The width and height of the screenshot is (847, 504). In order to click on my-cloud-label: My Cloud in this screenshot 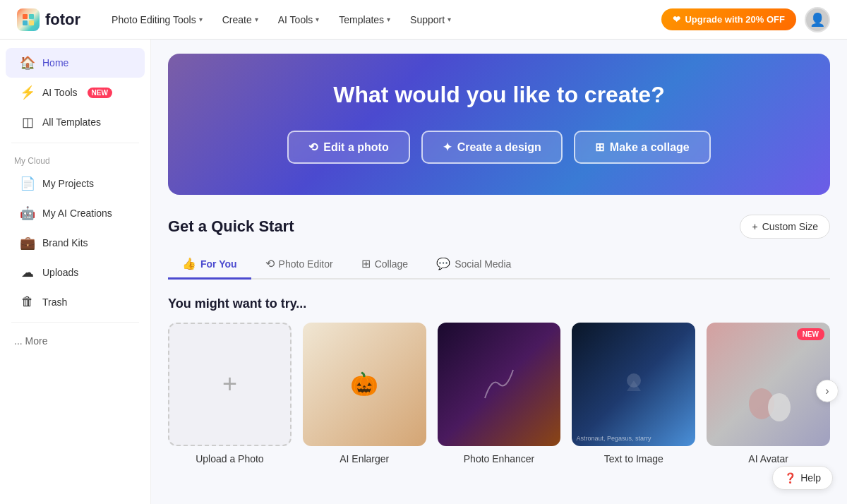, I will do `click(75, 159)`.